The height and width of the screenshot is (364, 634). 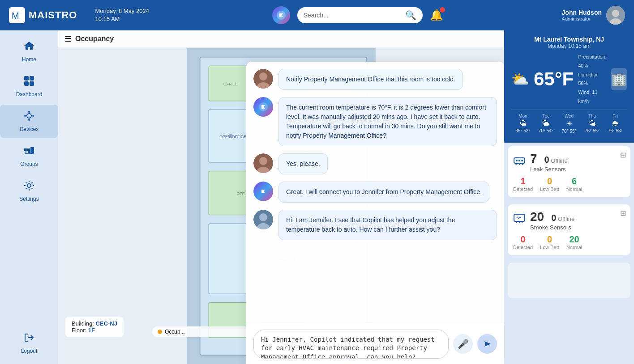 I want to click on sidebar-item-devices: Devices, so click(x=29, y=121).